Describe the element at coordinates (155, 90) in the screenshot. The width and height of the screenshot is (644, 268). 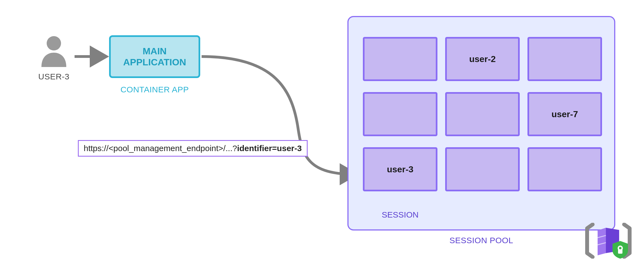
I see `container-app-caption: CONTAINER APP` at that location.